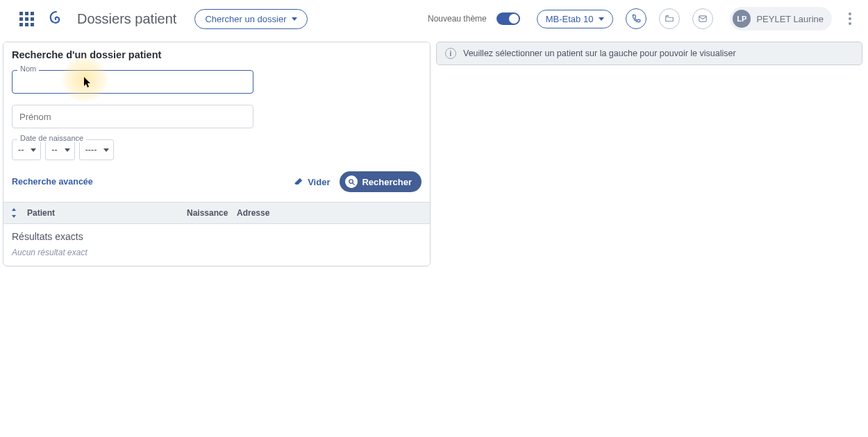 The width and height of the screenshot is (868, 437). Describe the element at coordinates (381, 182) in the screenshot. I see `search-button: Rechercher` at that location.